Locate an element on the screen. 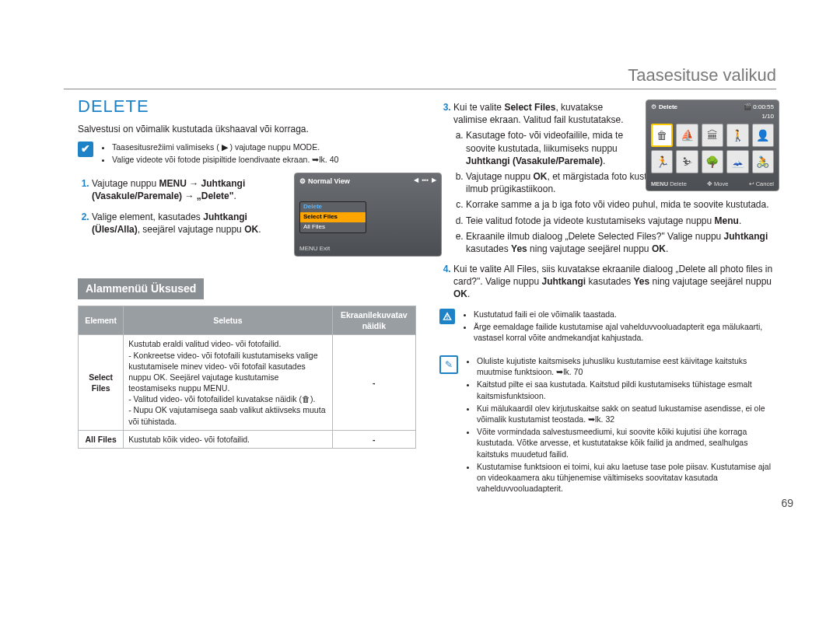 The width and height of the screenshot is (840, 643). step2-text: Valige element, kasutades Juhtkangi (Üle… is located at coordinates (176, 223).